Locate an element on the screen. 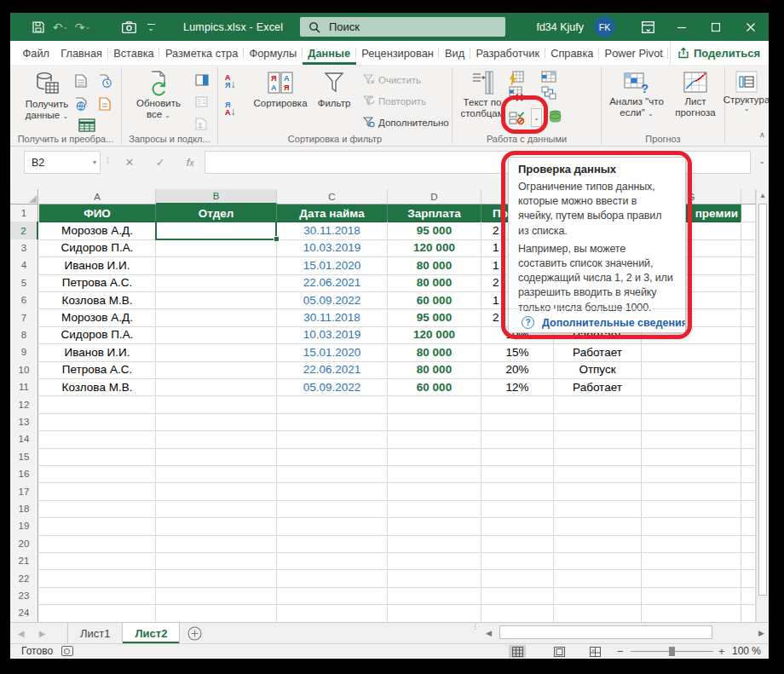 The height and width of the screenshot is (674, 784). cell-r16c4 is located at coordinates (518, 474).